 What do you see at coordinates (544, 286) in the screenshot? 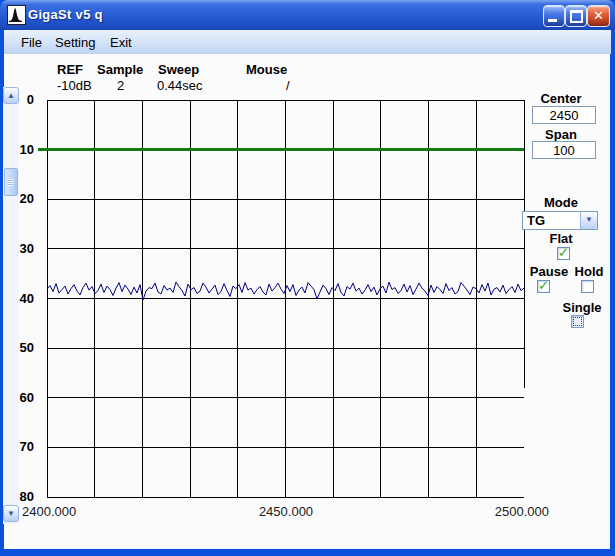
I see `pause-checkbox: ✓` at bounding box center [544, 286].